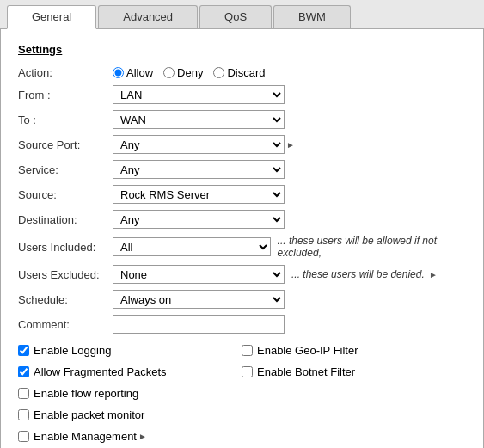 This screenshot has width=484, height=448. What do you see at coordinates (242, 120) in the screenshot?
I see `to-row: To : WAN LAN ANY` at bounding box center [242, 120].